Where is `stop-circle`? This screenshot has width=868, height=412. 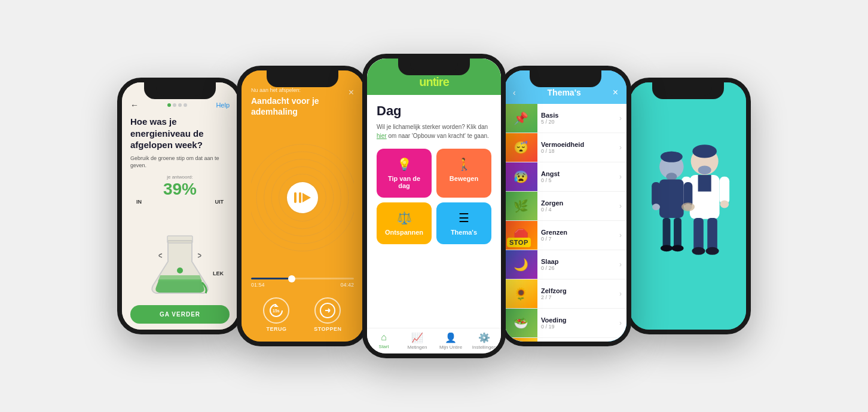 stop-circle is located at coordinates (328, 310).